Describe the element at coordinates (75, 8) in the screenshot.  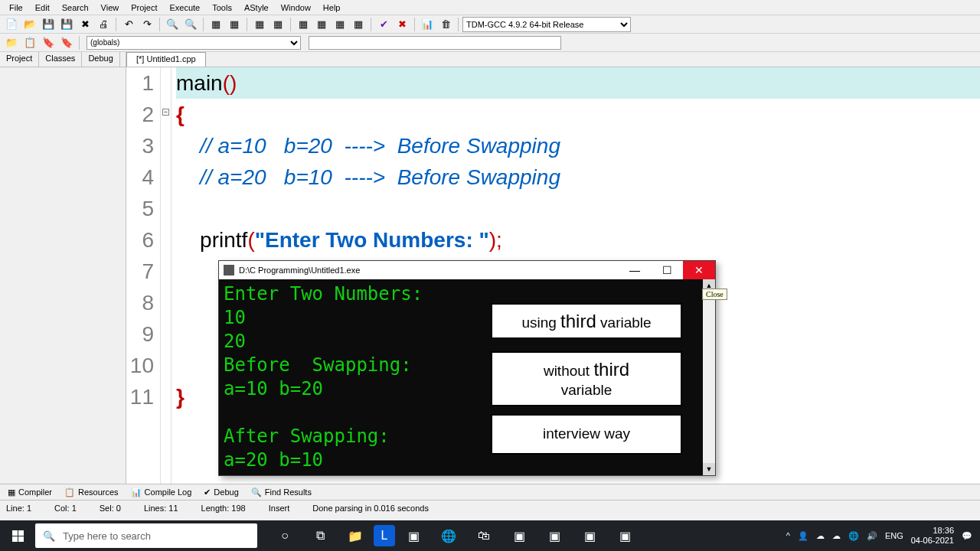
I see `menu-search: Search` at that location.